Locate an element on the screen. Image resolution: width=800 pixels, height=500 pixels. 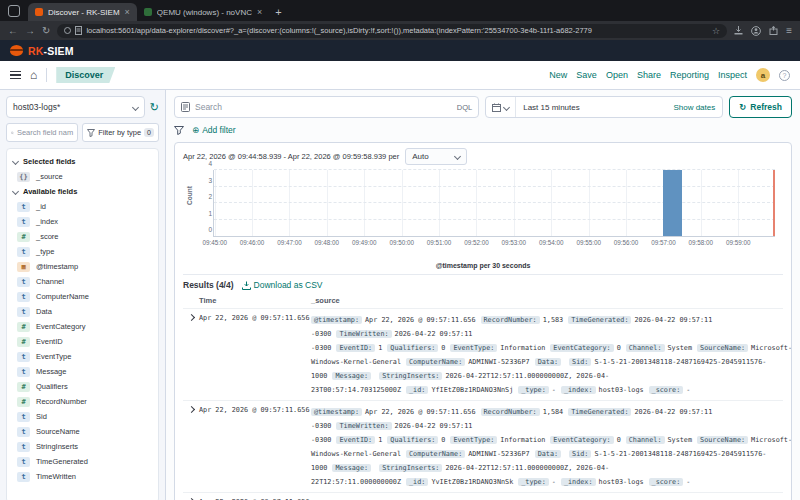
reporting-button: Reporting is located at coordinates (690, 75).